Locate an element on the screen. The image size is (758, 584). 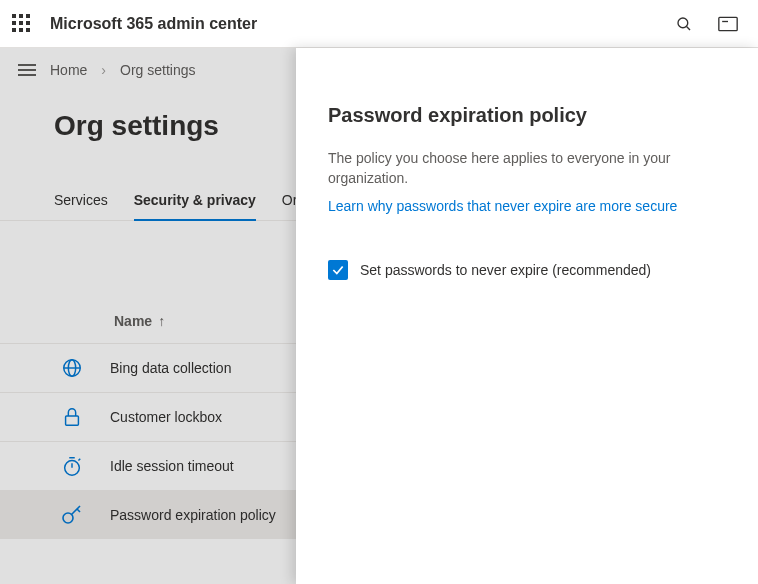
tab-services: Services is located at coordinates (81, 206).